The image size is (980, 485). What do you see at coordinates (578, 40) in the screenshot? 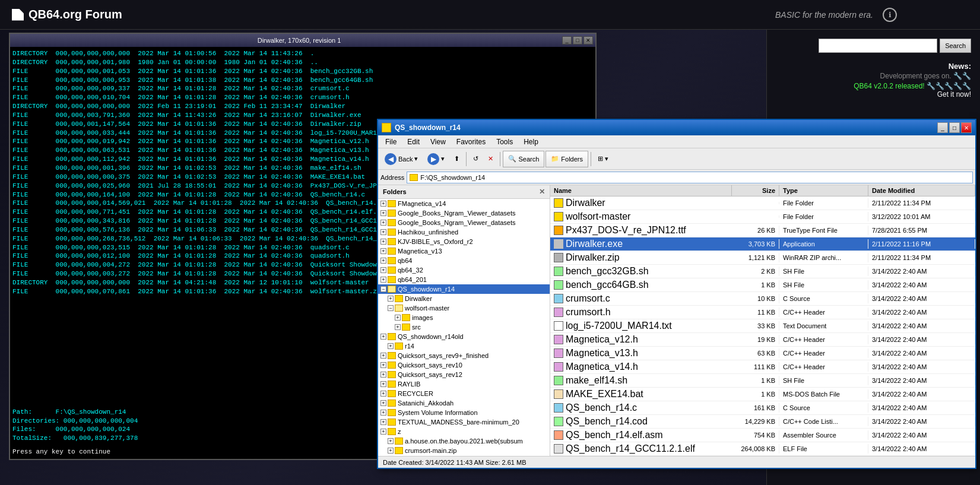
I see `terminal-restore-btn: □` at bounding box center [578, 40].